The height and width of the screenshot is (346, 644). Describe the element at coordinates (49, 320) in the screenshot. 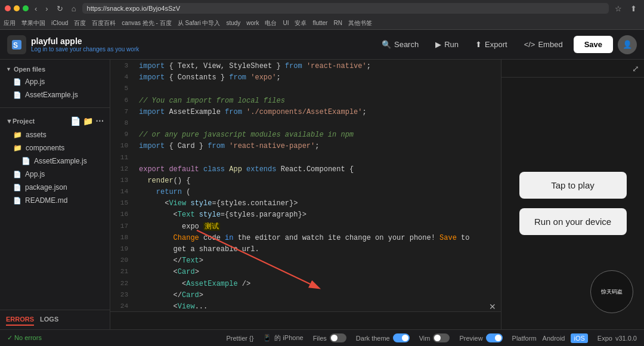

I see `logs-tab: LOGS` at that location.